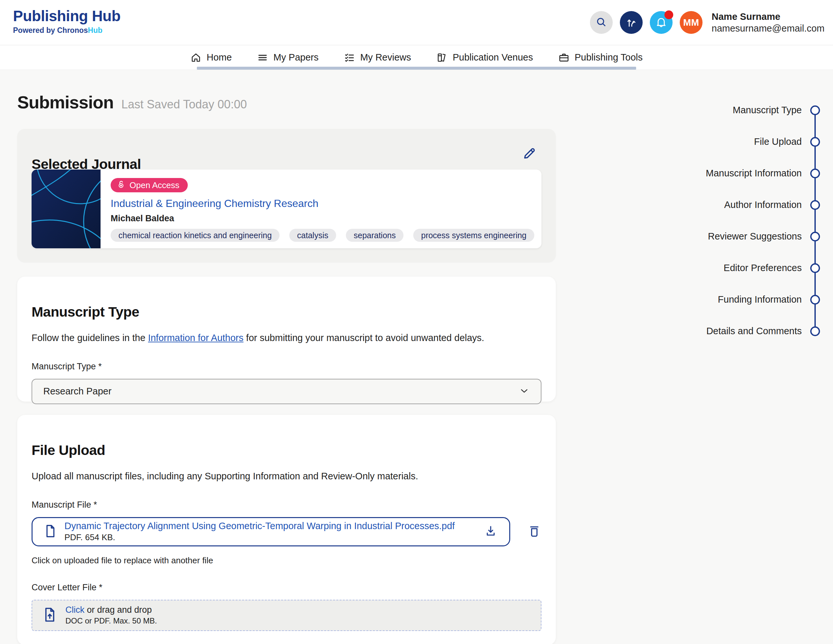 Image resolution: width=833 pixels, height=644 pixels. Describe the element at coordinates (287, 476) in the screenshot. I see `file-upload-description: Upload all manuscript files, including a…` at that location.